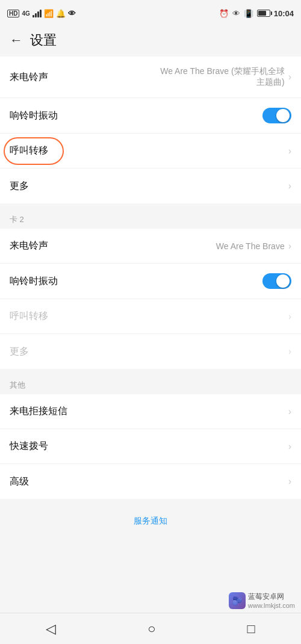 The image size is (301, 644). Describe the element at coordinates (150, 186) in the screenshot. I see `more-row-1: 更多 ›` at that location.